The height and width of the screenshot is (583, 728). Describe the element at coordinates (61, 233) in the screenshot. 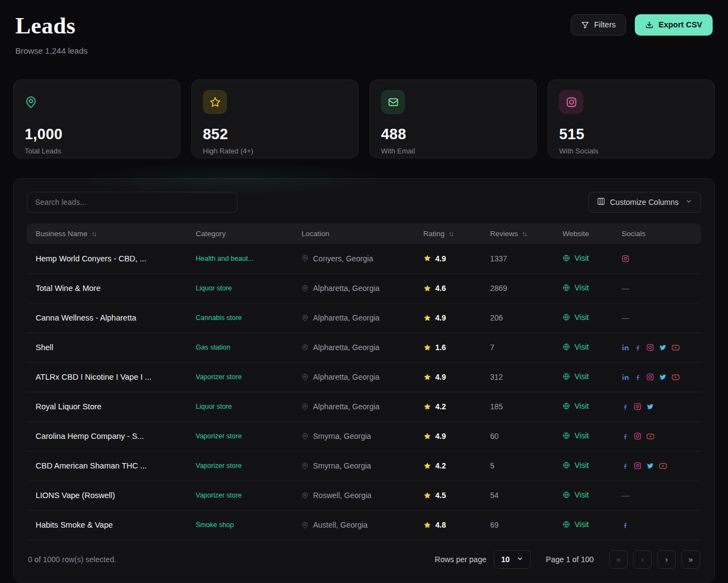

I see `column-label: Business Name` at that location.